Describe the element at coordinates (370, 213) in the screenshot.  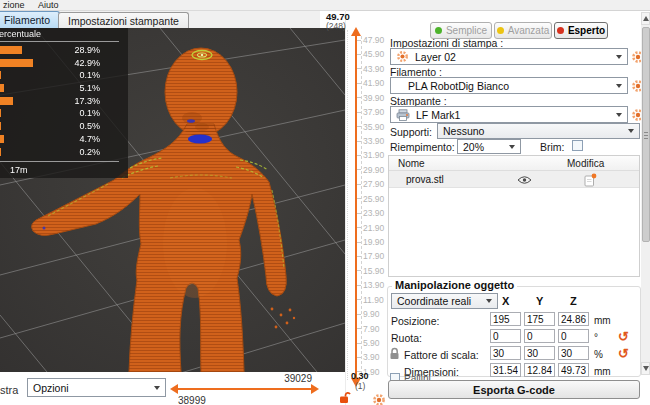
I see `ruler-tick: 23.90` at that location.